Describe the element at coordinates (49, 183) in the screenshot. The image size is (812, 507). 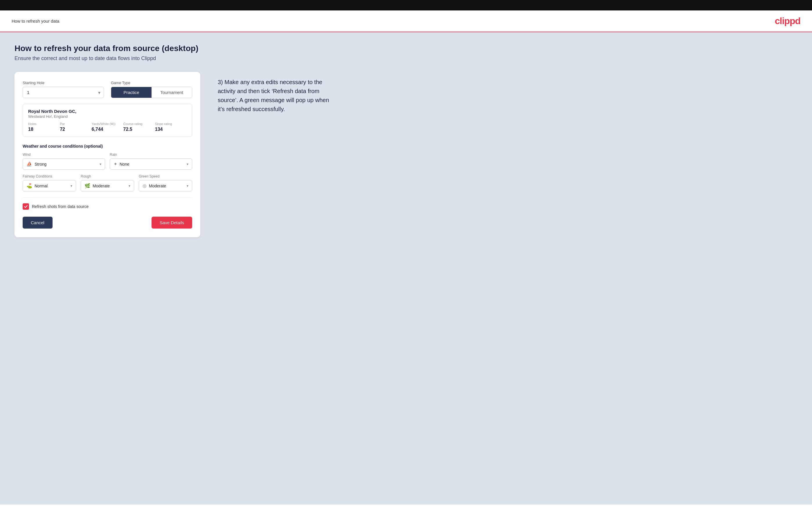
I see `fairway-group: Fairway Conditions ⛳ Normal ▾` at that location.